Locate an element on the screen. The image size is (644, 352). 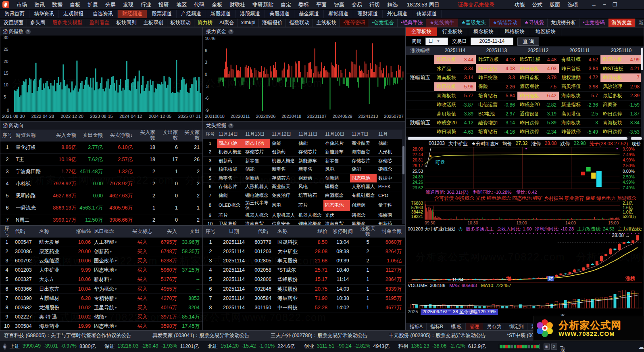
menu-item: 资讯 is located at coordinates (40, 5).